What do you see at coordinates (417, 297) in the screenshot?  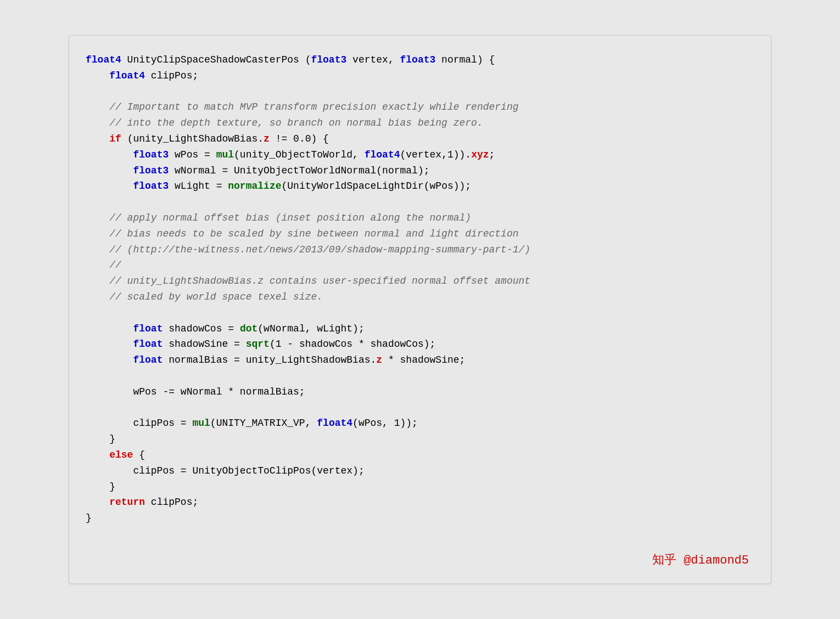 I see `code-line: // scaled by world space texel size.` at bounding box center [417, 297].